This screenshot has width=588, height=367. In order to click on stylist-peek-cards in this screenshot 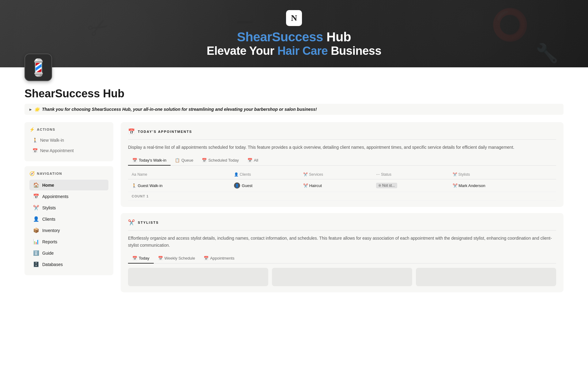, I will do `click(342, 277)`.